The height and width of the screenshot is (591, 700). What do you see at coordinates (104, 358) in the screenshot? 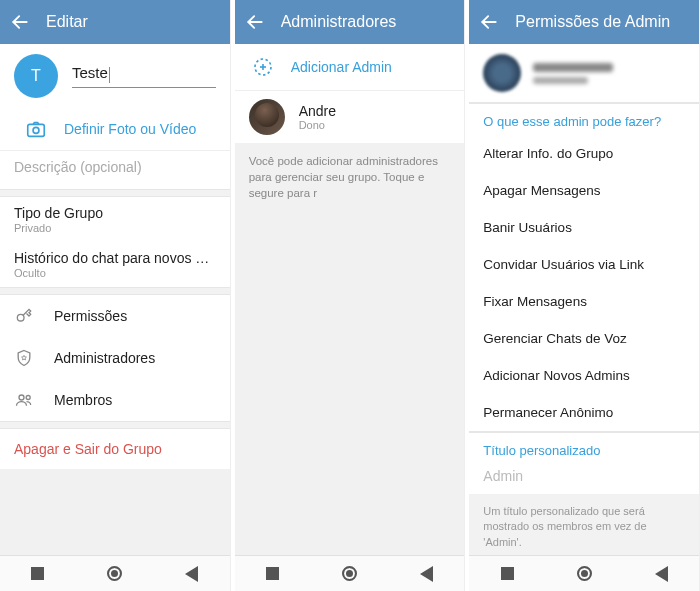
I see `administrators-label: Administradores` at bounding box center [104, 358].